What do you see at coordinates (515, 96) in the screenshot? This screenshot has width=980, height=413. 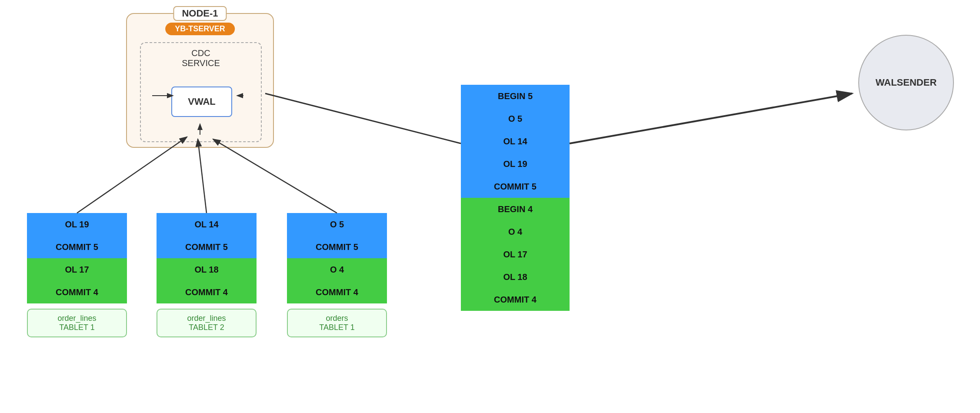 I see `output-row-1: BEGIN 5` at bounding box center [515, 96].